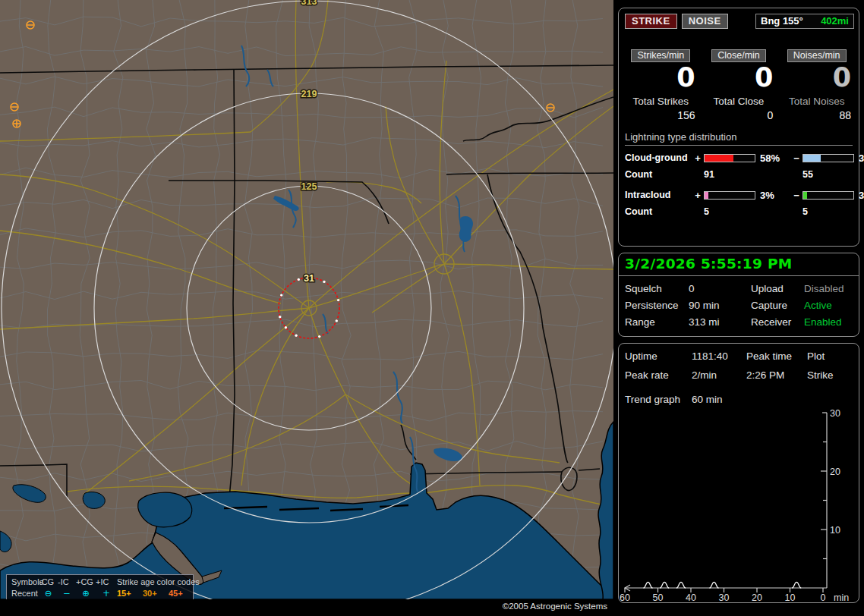 The image size is (864, 616). Describe the element at coordinates (739, 196) in the screenshot. I see `intracloud-row: Intracloud + 3% − 3%` at that location.